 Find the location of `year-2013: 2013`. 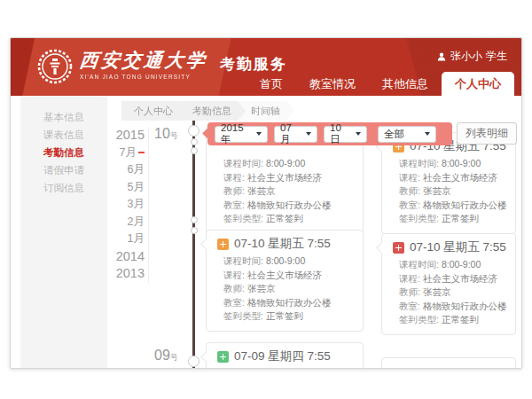

year-2013: 2013 is located at coordinates (126, 274).